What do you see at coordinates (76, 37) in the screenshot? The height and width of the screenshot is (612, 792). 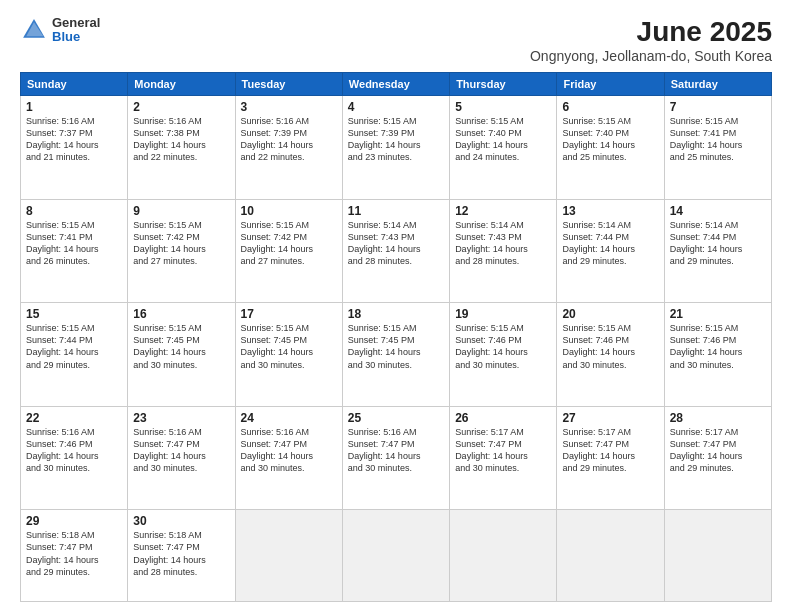 I see `logo-blue: Blue` at bounding box center [76, 37].